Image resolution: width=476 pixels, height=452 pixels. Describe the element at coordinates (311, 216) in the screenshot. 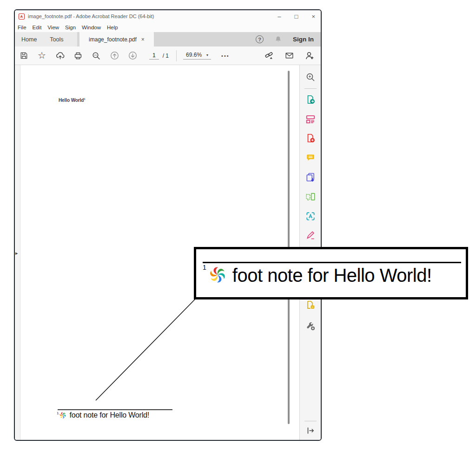

I see `scan-ocr-icon` at that location.